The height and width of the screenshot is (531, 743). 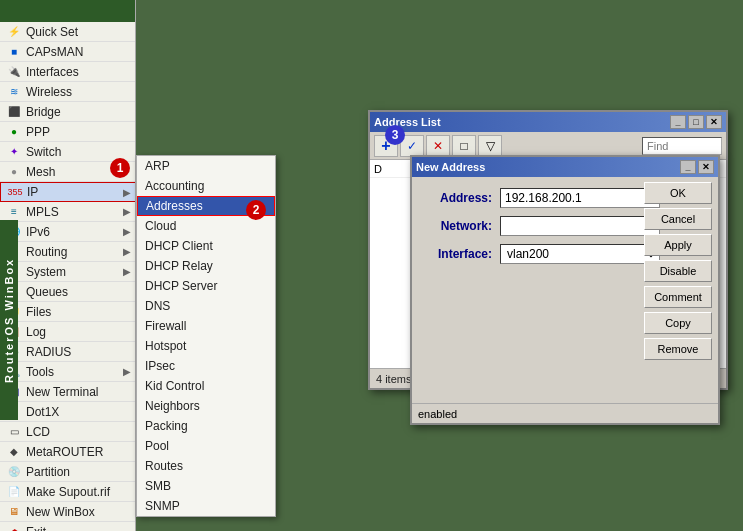 I want to click on mpls-arrow-icon: ▶, so click(x=127, y=212).